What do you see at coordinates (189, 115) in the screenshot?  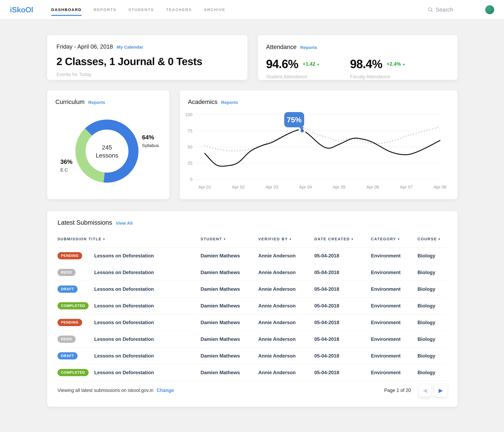 I see `svg-text: 100` at bounding box center [189, 115].